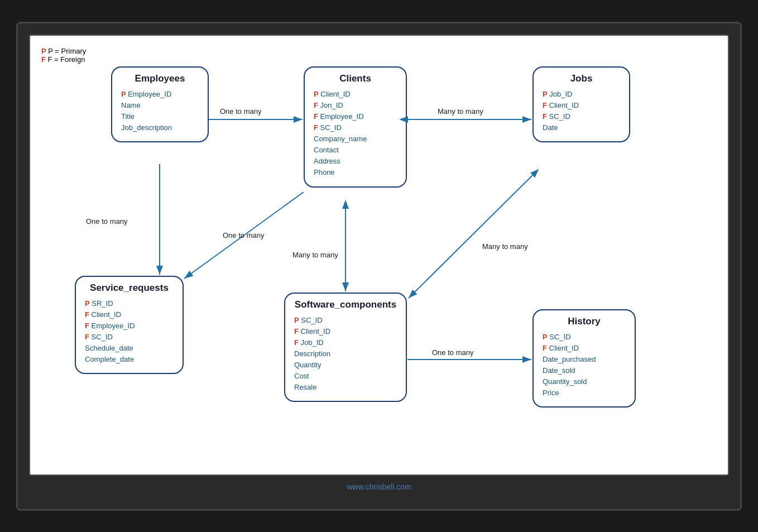 The image size is (758, 532). Describe the element at coordinates (129, 288) in the screenshot. I see `service-requests-title: Service_requests` at that location.